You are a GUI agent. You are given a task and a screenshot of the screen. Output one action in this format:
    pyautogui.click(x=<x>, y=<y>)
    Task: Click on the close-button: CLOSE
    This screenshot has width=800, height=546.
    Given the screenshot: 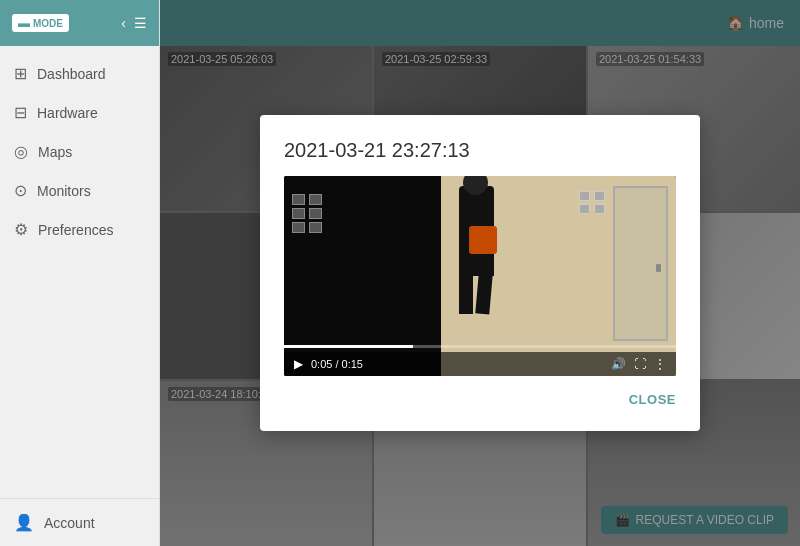 What is the action you would take?
    pyautogui.click(x=652, y=400)
    